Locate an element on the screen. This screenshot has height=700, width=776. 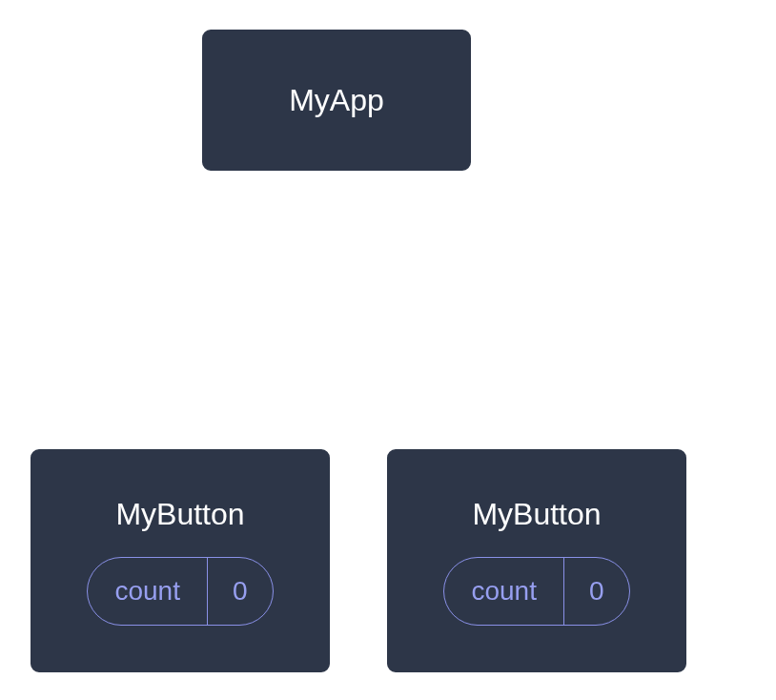
root-component-label: MyApp is located at coordinates (337, 101).